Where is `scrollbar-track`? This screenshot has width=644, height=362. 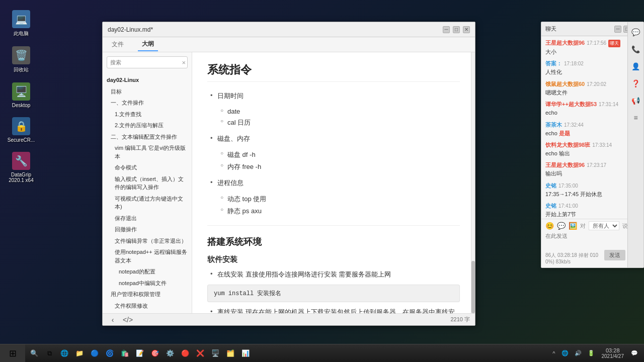 scrollbar-track is located at coordinates (473, 183).